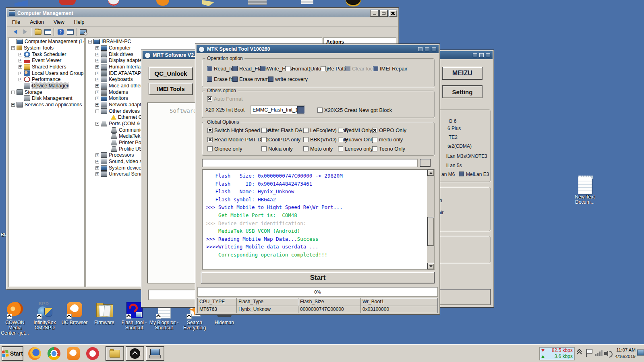  What do you see at coordinates (387, 139) in the screenshot?
I see `checkbox-meitu-only: meitu only` at bounding box center [387, 139].